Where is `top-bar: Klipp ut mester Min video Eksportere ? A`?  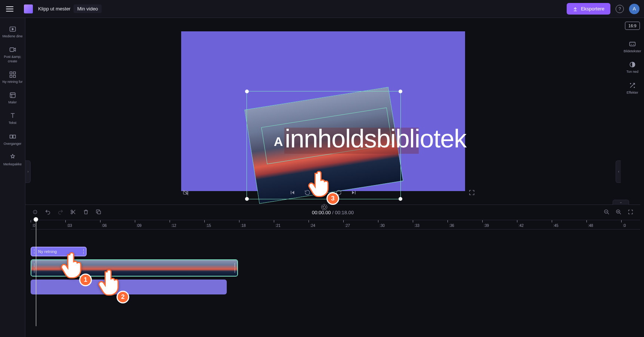 top-bar: Klipp ut mester Min video Eksportere ? A is located at coordinates (322, 9).